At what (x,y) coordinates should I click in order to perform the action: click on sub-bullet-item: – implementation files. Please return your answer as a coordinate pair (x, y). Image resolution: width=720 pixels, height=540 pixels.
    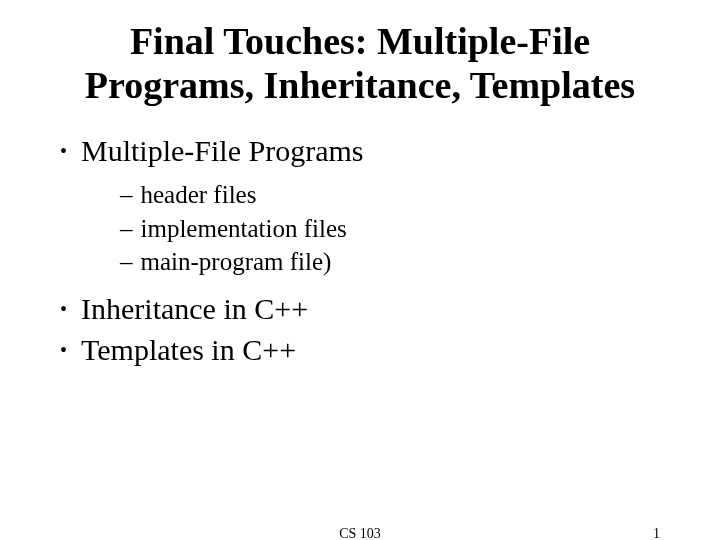
    Looking at the image, I should click on (395, 229).